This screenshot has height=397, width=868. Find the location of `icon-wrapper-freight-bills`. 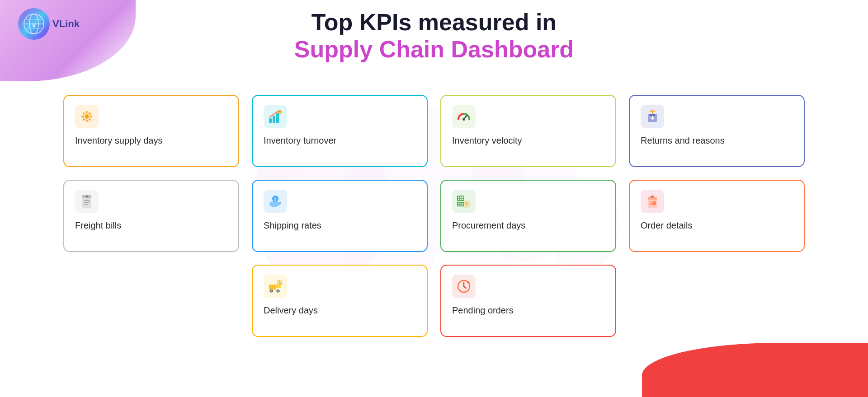

icon-wrapper-freight-bills is located at coordinates (87, 201).